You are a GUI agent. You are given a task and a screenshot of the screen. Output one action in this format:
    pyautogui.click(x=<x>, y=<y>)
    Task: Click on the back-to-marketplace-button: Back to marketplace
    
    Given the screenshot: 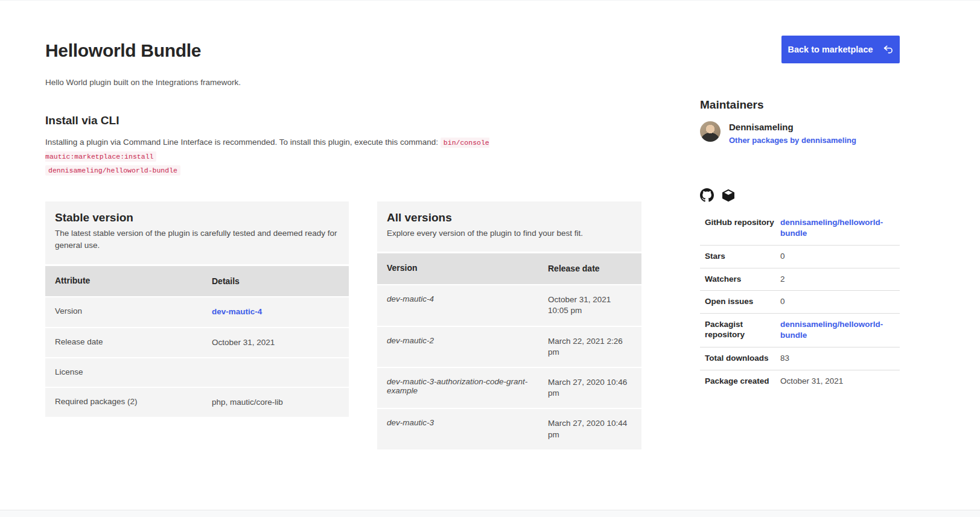 What is the action you would take?
    pyautogui.click(x=841, y=49)
    